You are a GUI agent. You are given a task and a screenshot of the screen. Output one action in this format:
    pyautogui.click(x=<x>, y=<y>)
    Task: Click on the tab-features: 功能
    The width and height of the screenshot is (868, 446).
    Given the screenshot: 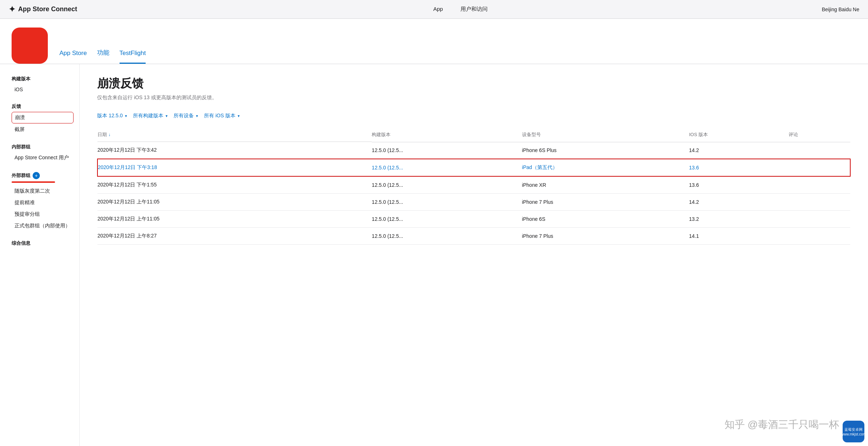 What is the action you would take?
    pyautogui.click(x=103, y=56)
    